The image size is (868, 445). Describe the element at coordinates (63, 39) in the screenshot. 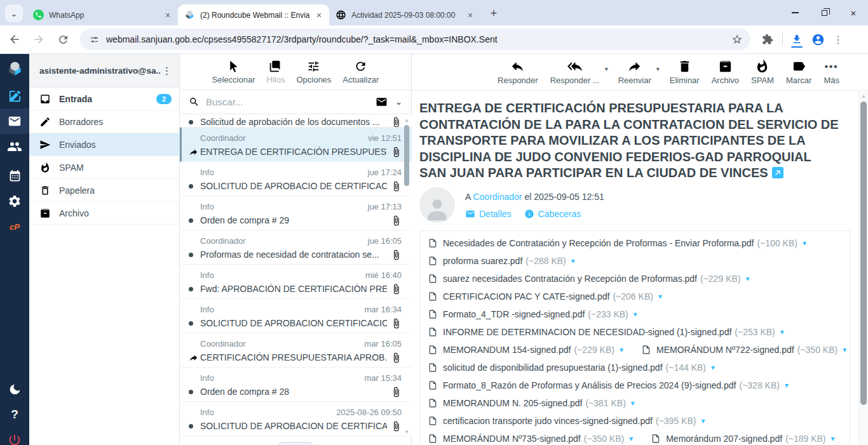

I see `reload-button` at that location.